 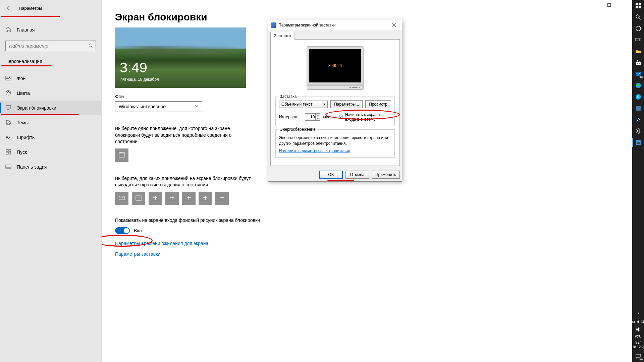 I want to click on chevron-down-icon, so click(x=197, y=107).